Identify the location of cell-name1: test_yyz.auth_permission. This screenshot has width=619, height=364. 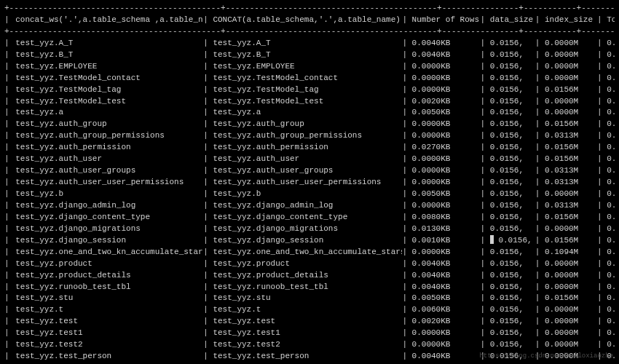
(109, 148).